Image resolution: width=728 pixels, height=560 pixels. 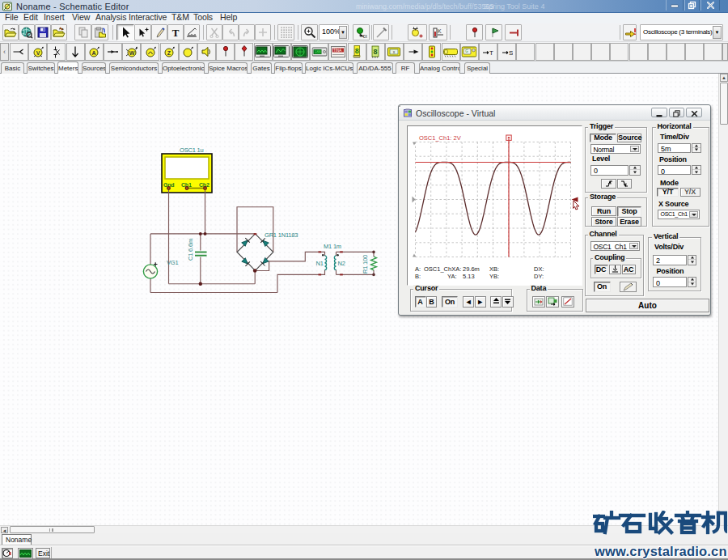 What do you see at coordinates (191, 151) in the screenshot?
I see `svg-text: OSC1 1u` at bounding box center [191, 151].